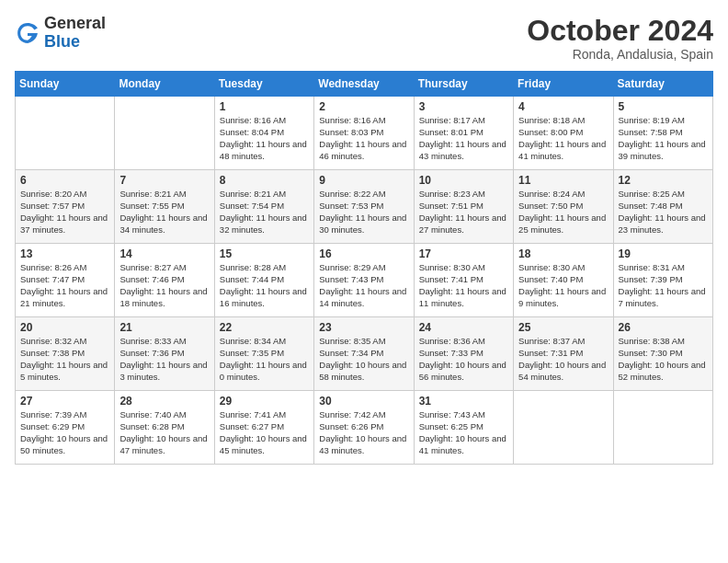 The width and height of the screenshot is (728, 563). I want to click on day-info: Sunrise: 8:32 AM Sunset: 7:38 PM Dayligh…, so click(64, 359).